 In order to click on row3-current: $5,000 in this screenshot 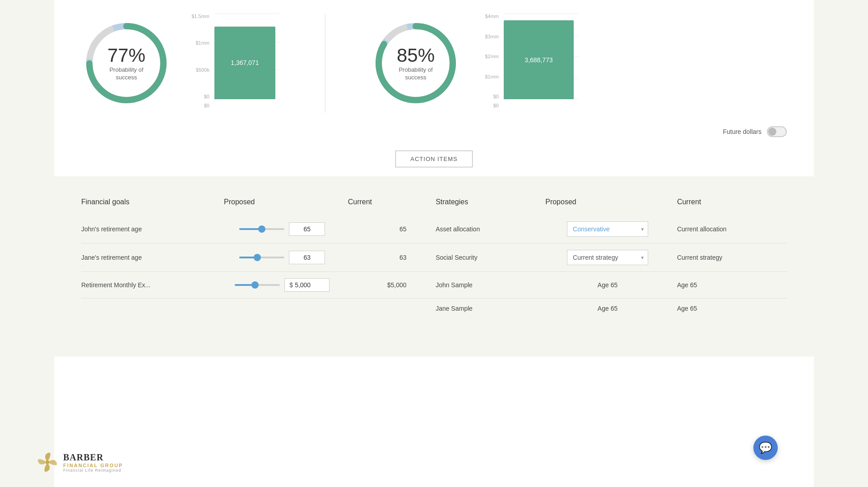, I will do `click(381, 285)`.